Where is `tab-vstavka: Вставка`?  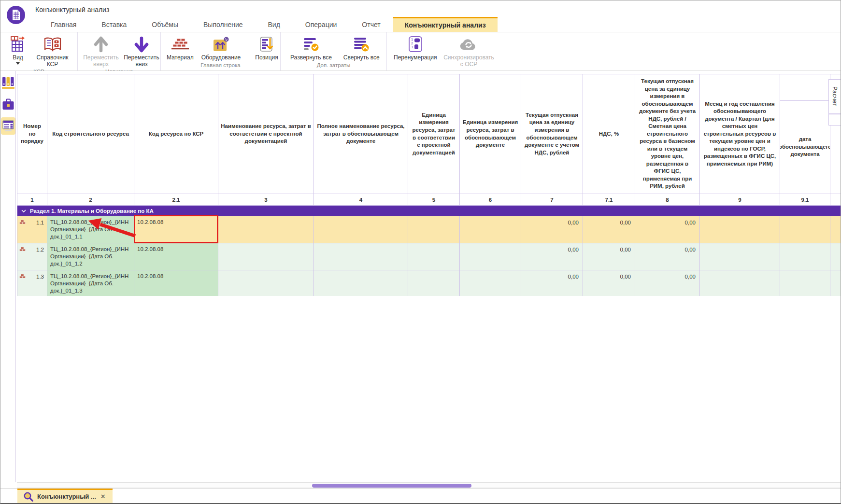
tab-vstavka: Вставка is located at coordinates (114, 24).